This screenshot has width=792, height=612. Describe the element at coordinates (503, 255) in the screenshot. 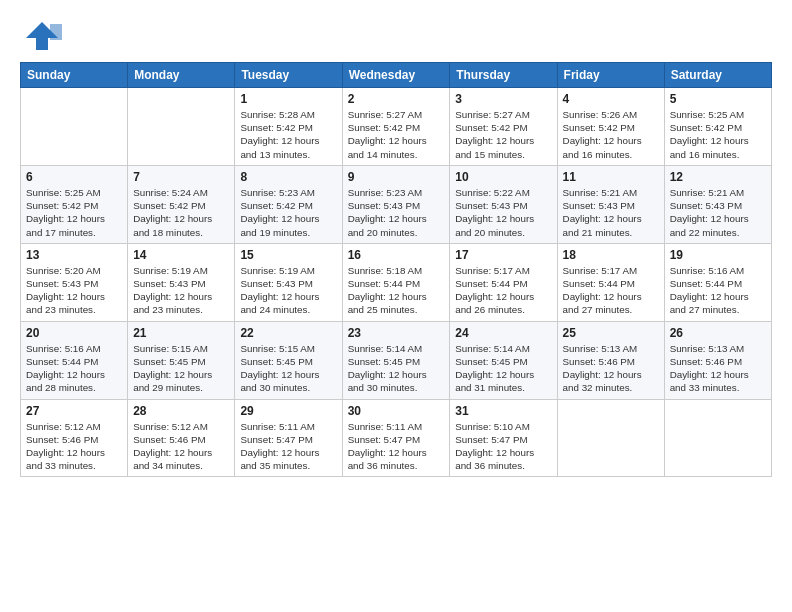

I see `day-number: 17` at that location.